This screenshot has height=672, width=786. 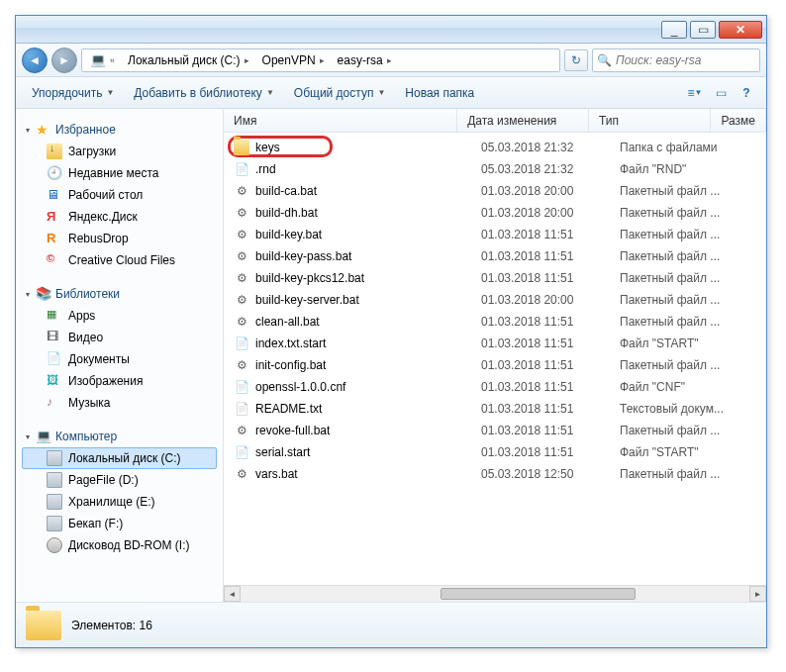 What do you see at coordinates (495, 365) in the screenshot?
I see `file-row: init-config.bat01.03.2018 11:51Пакетный …` at bounding box center [495, 365].